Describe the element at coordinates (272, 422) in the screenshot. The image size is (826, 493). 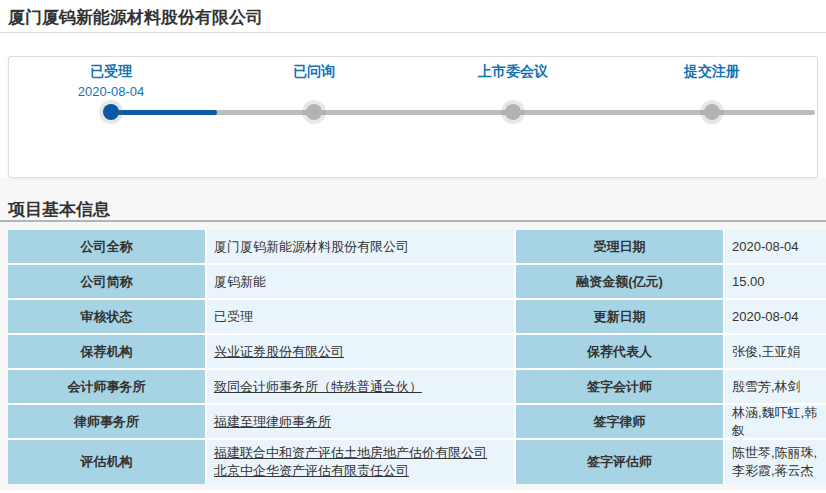
I see `value-link: 福建至理律师事务所` at that location.